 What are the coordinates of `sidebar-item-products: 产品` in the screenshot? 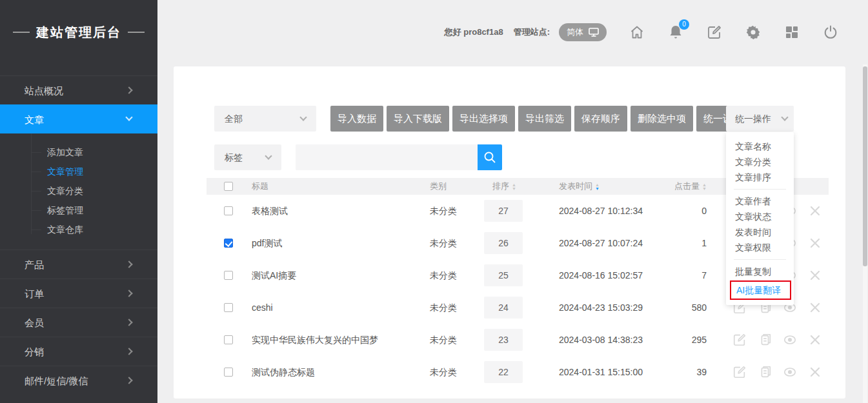 It's located at (79, 264).